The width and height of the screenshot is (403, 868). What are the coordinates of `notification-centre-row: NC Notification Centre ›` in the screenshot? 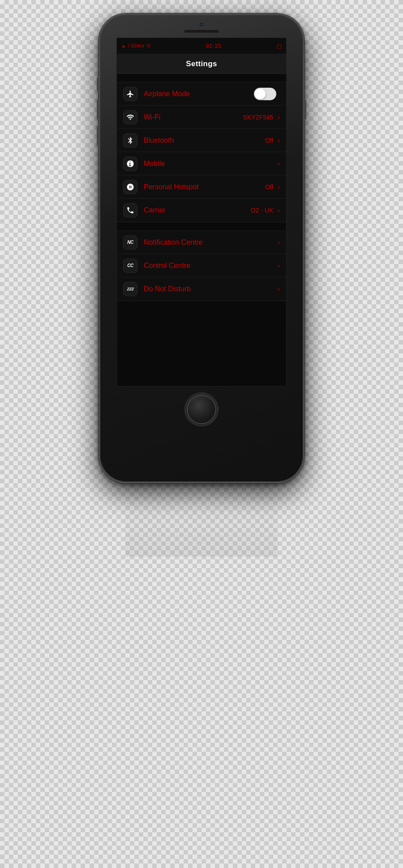 It's located at (202, 243).